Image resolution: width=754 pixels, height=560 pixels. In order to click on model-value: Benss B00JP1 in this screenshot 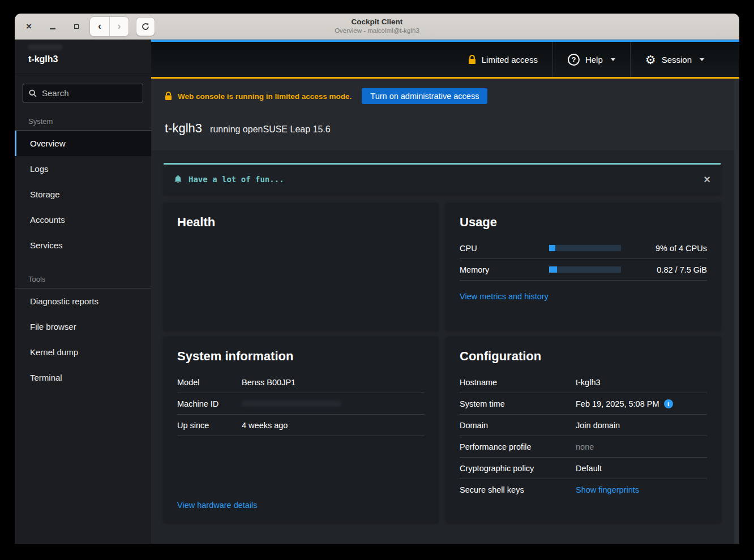, I will do `click(268, 382)`.